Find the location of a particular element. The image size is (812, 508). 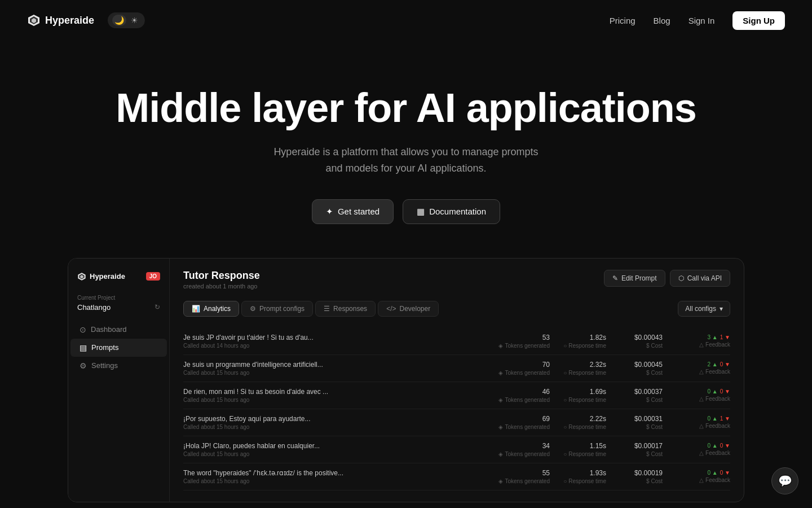

response-col: 2.22s ○ Response time is located at coordinates (578, 422).